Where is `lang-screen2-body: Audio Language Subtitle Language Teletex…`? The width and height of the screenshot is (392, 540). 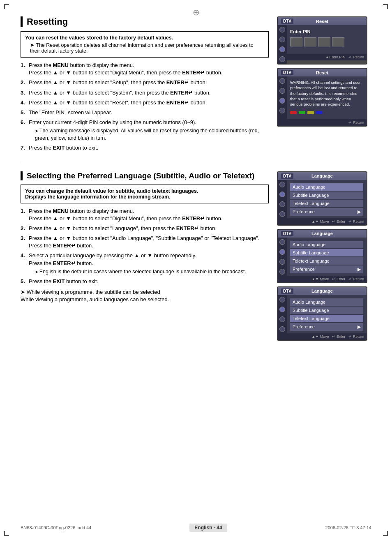
lang-screen2-body: Audio Language Subtitle Language Teletex… is located at coordinates (327, 256).